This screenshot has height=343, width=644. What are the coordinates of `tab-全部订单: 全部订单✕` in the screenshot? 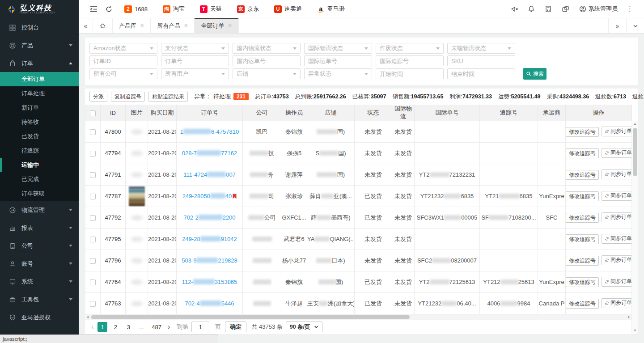 It's located at (216, 26).